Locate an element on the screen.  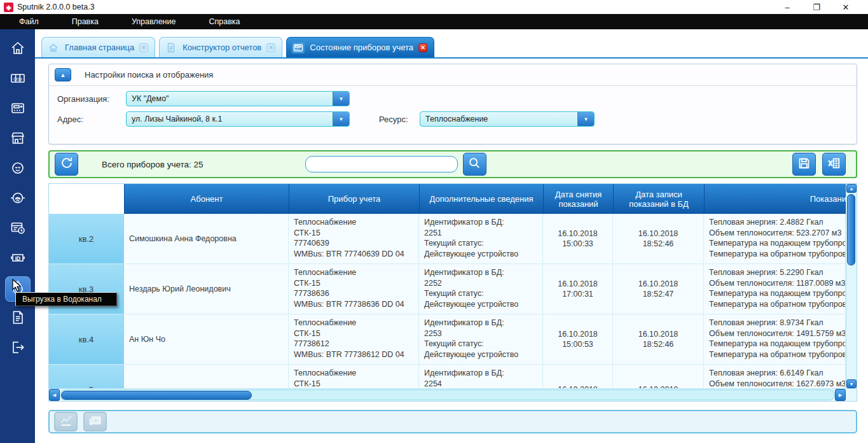
read-date-cell: 16.10.2018 15:00:33 is located at coordinates (578, 239).